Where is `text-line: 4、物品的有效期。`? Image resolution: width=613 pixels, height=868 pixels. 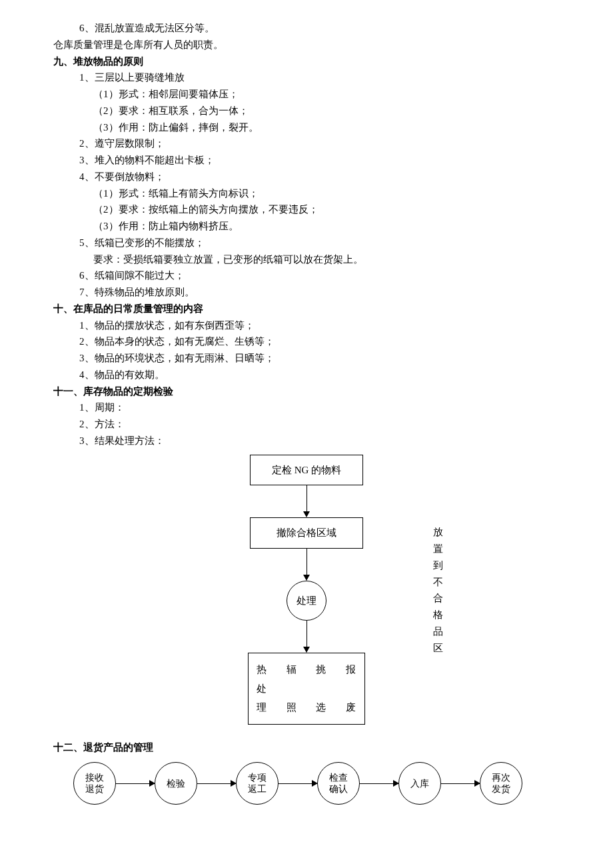
text-line: 4、物品的有效期。 is located at coordinates (306, 375).